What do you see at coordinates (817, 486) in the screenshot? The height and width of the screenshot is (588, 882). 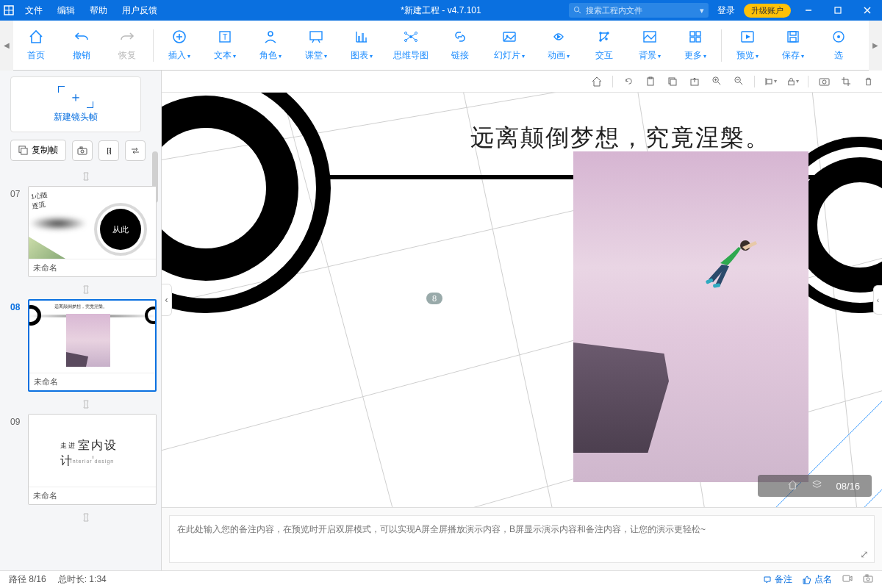 I see `pager-layers-icon` at bounding box center [817, 486].